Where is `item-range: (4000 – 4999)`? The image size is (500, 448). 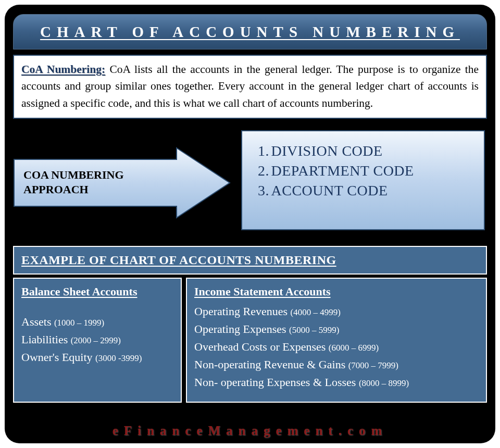 item-range: (4000 – 4999) is located at coordinates (316, 313).